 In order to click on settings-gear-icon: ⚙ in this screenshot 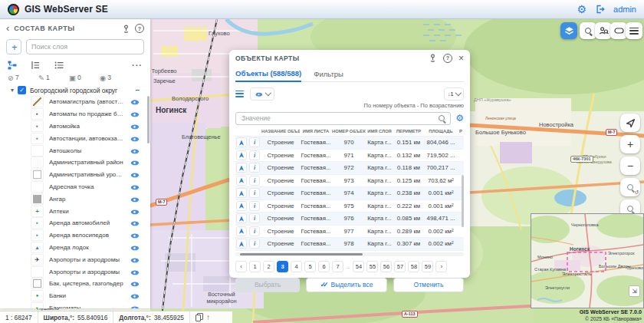, I will do `click(581, 9)`.